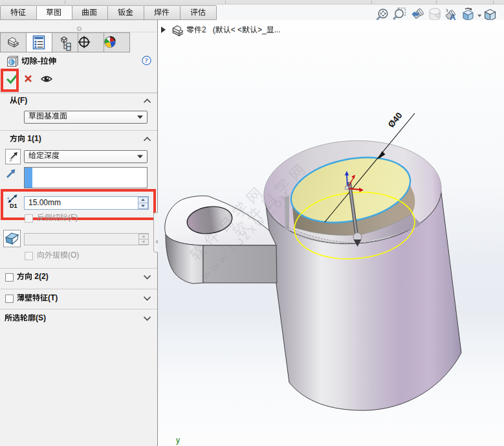 This screenshot has height=446, width=504. What do you see at coordinates (53, 298) in the screenshot?
I see `svg-text: (T)` at bounding box center [53, 298].